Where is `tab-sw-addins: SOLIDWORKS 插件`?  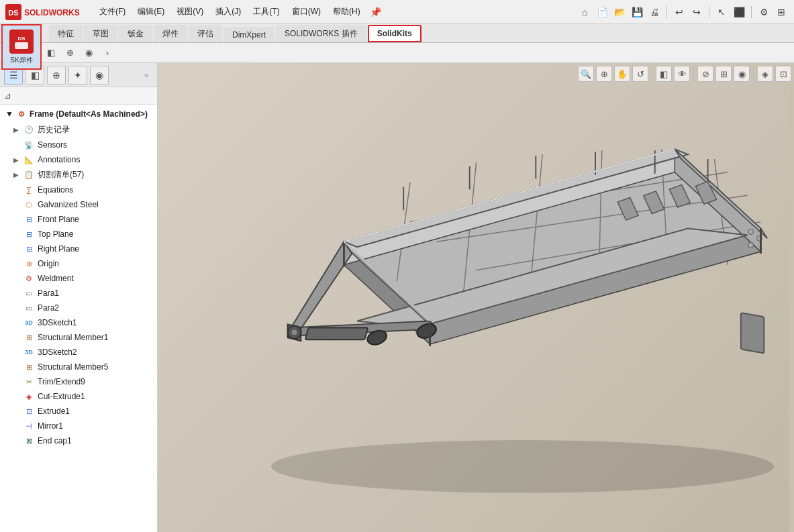 tab-sw-addins: SOLIDWORKS 插件 is located at coordinates (321, 34).